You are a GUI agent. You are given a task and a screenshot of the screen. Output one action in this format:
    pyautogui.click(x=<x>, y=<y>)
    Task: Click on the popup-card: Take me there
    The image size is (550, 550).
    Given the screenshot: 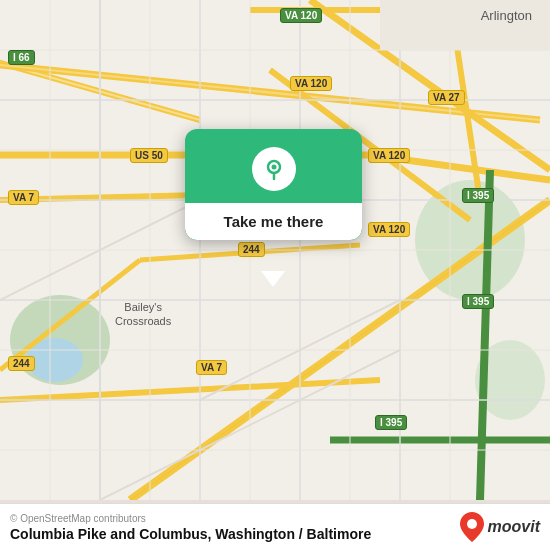 What is the action you would take?
    pyautogui.click(x=274, y=184)
    